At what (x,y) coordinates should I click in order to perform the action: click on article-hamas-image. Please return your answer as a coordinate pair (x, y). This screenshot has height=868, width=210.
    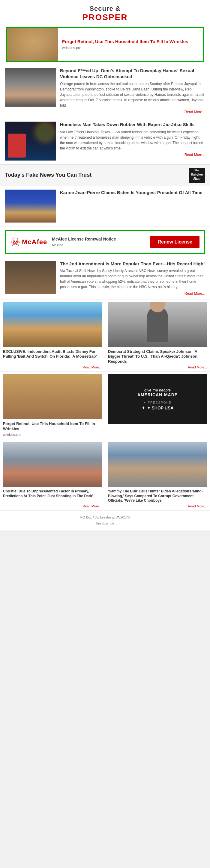
    Looking at the image, I should click on (30, 91).